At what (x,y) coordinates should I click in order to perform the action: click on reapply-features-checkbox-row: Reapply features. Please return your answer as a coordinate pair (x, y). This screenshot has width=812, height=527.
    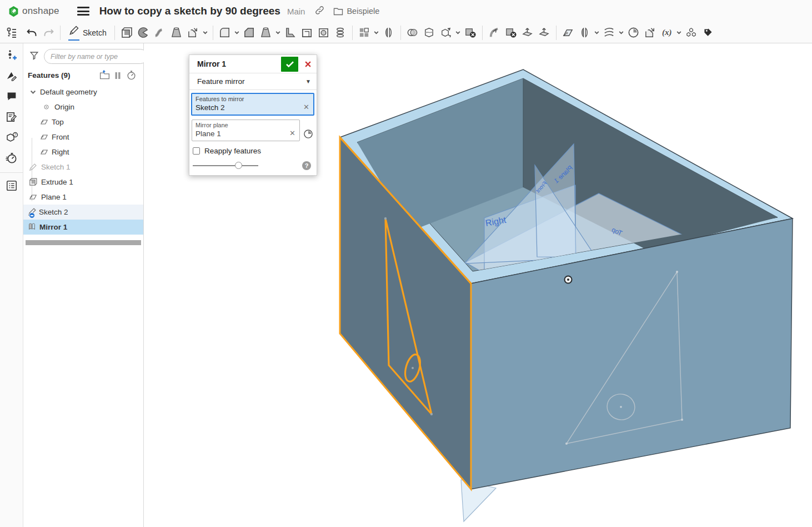
    Looking at the image, I should click on (254, 151).